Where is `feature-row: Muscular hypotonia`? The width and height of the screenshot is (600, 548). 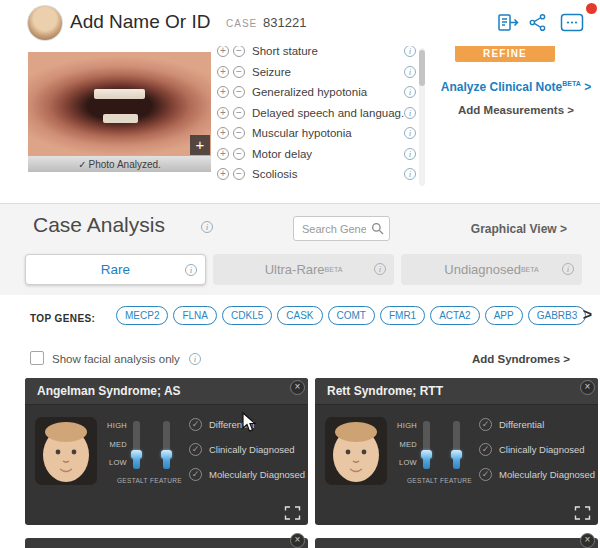
feature-row: Muscular hypotonia is located at coordinates (316, 134).